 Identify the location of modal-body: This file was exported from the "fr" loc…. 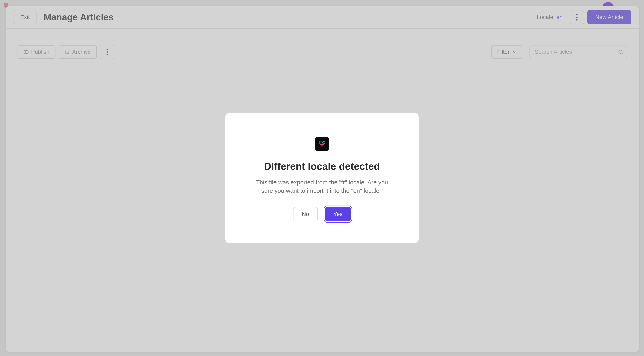
(322, 187).